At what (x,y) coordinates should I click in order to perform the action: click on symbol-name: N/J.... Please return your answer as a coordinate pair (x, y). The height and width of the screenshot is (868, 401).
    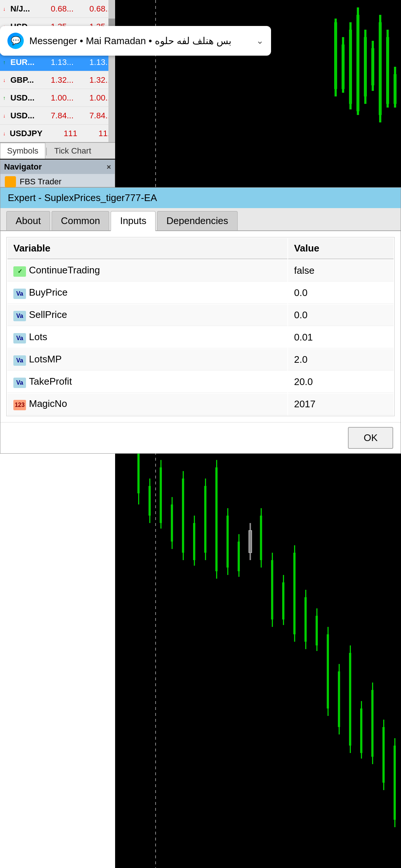
    Looking at the image, I should click on (23, 9).